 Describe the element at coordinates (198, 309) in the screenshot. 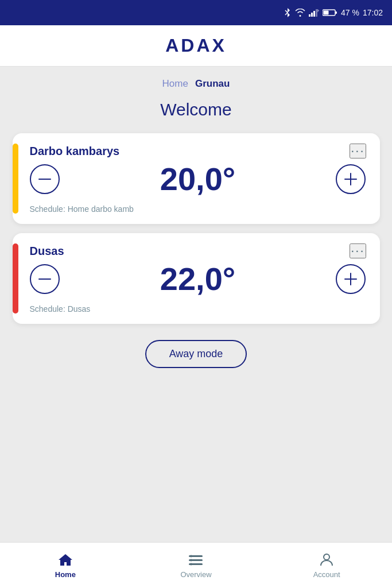

I see `card-schedule-dusas: Schedule: Dusas` at that location.